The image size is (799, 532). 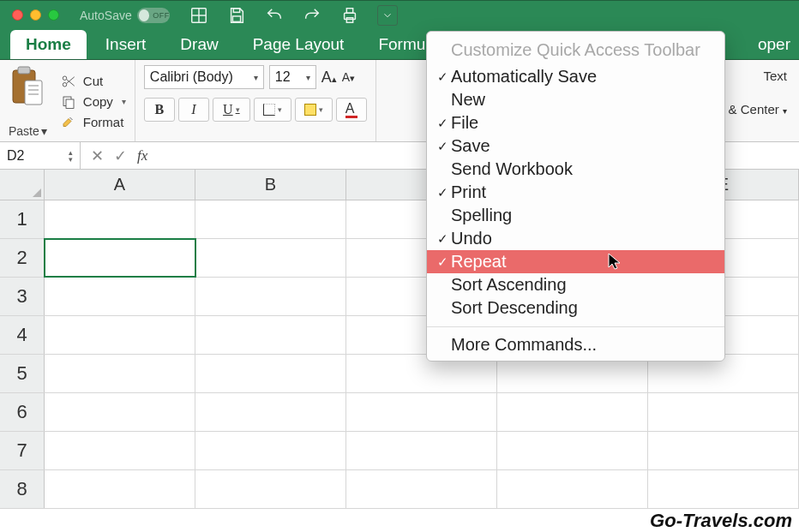 I want to click on menu-item-more-commands: More Commands..., so click(x=576, y=346).